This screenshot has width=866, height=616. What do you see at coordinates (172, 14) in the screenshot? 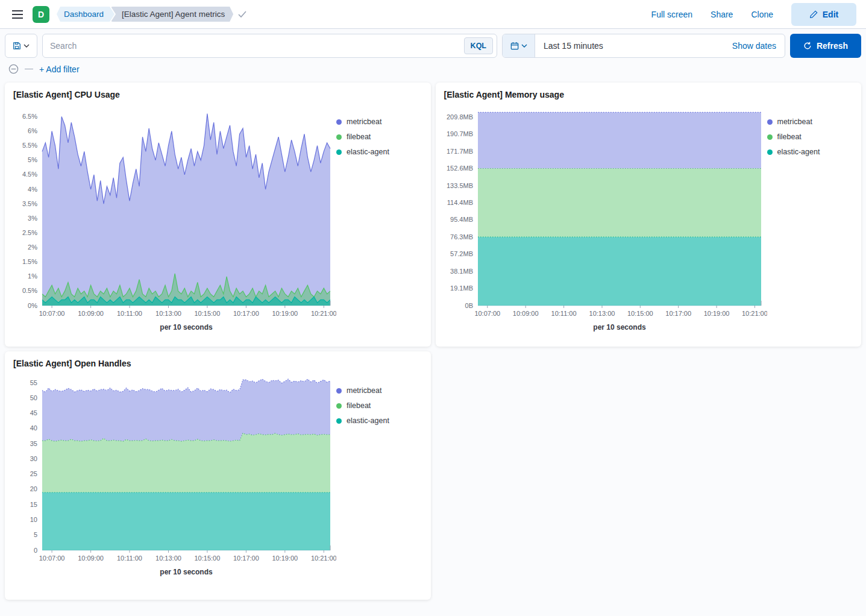
I see `breadcrumb-current: [Elastic Agent] Agent metrics` at bounding box center [172, 14].